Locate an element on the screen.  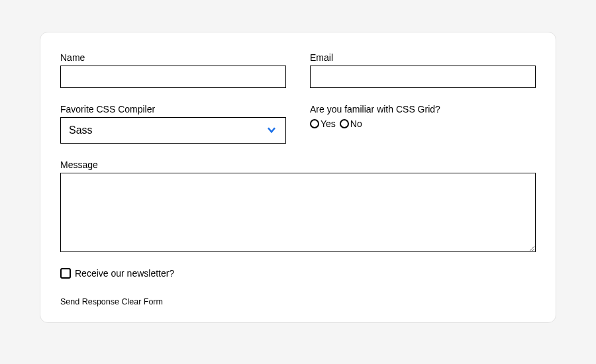
email-input is located at coordinates (422, 77).